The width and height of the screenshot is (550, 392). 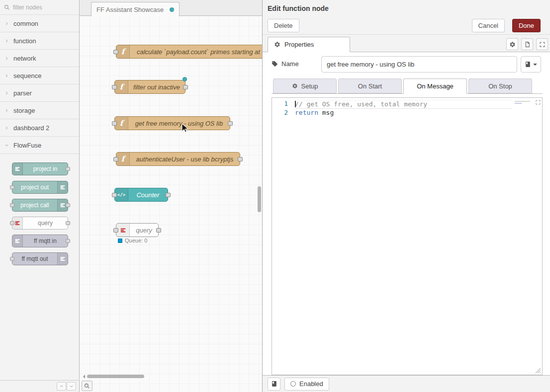 What do you see at coordinates (83, 377) in the screenshot?
I see `scroll-left-arrow-icon` at bounding box center [83, 377].